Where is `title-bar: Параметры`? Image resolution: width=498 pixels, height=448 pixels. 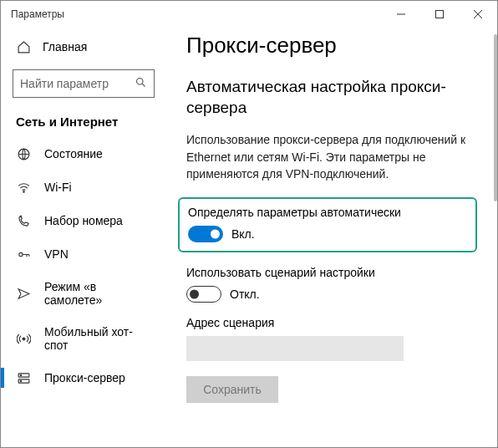
title-bar: Параметры is located at coordinates (249, 14).